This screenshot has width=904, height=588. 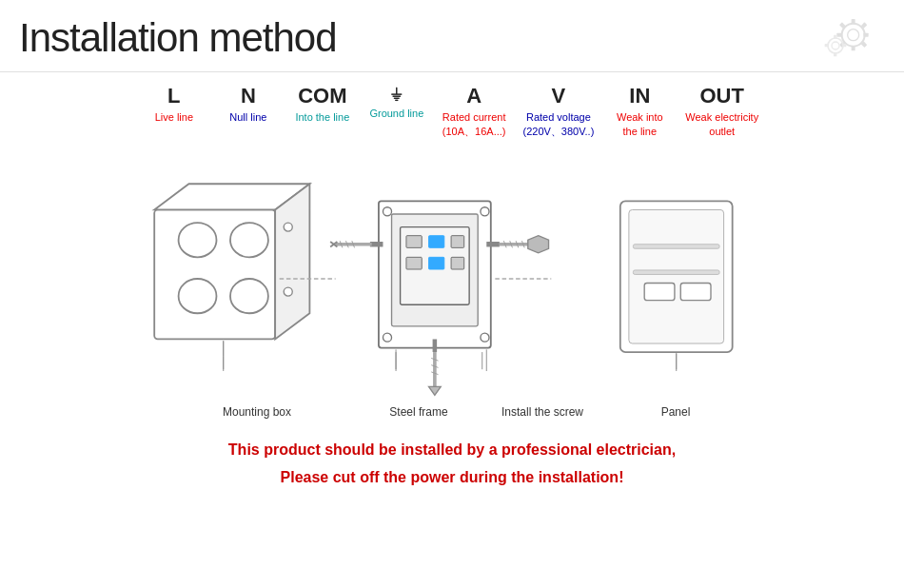 What do you see at coordinates (474, 110) in the screenshot?
I see `legend-item-A: A Rated current(10A、16A...)` at bounding box center [474, 110].